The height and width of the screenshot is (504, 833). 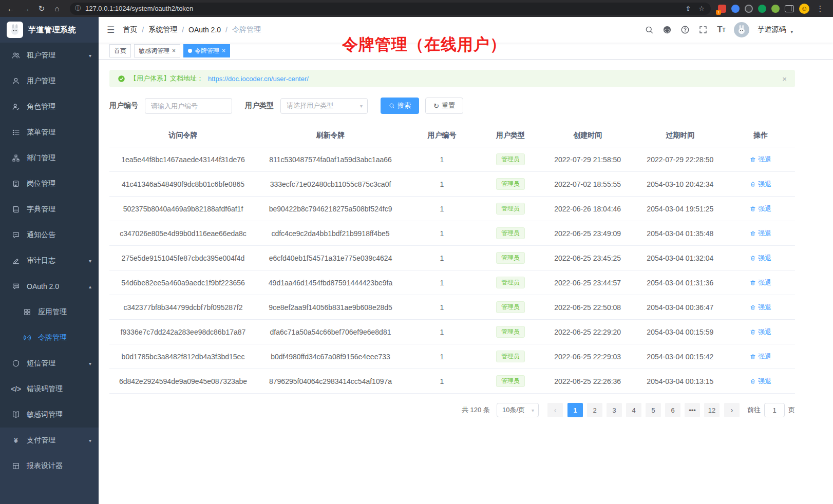 I want to click on page-tab: 首页, so click(x=120, y=51).